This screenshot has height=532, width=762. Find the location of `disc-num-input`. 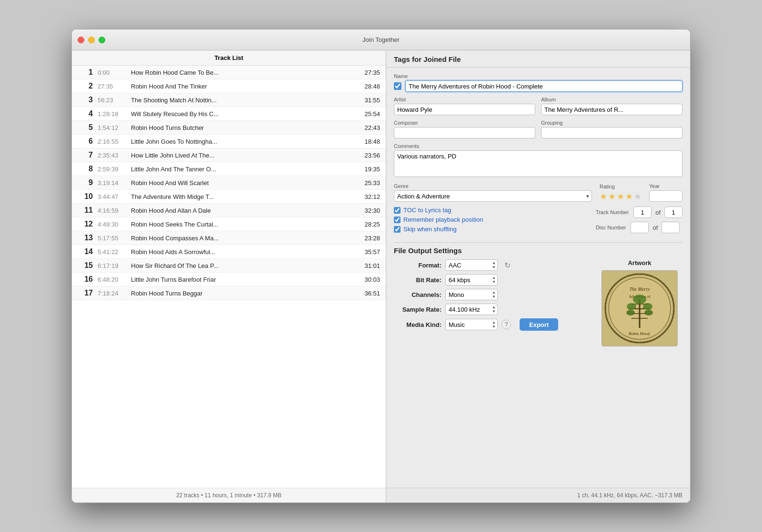

disc-num-input is located at coordinates (640, 227).